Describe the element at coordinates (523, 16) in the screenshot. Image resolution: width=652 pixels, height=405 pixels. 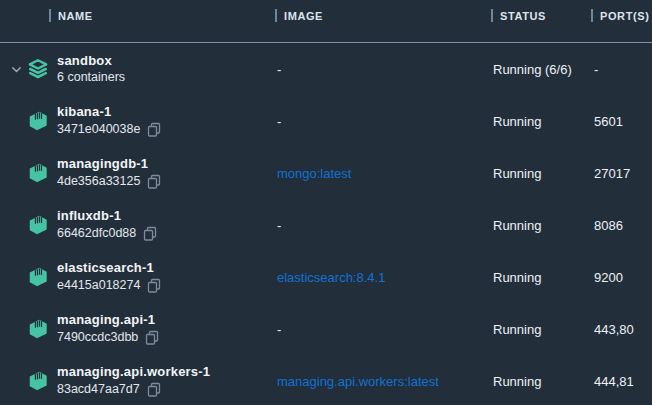
I see `column-header-status-label: STATUS` at that location.